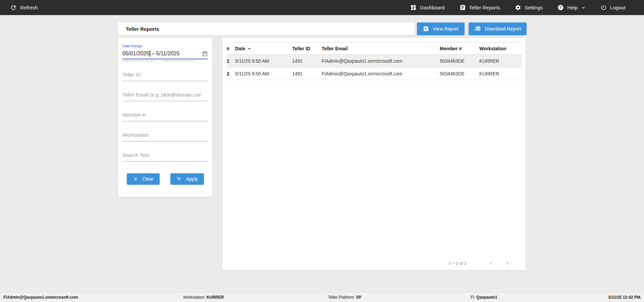 Image resolution: width=644 pixels, height=302 pixels. Describe the element at coordinates (165, 54) in the screenshot. I see `date-range-value-end: – 5/11/2025` at that location.